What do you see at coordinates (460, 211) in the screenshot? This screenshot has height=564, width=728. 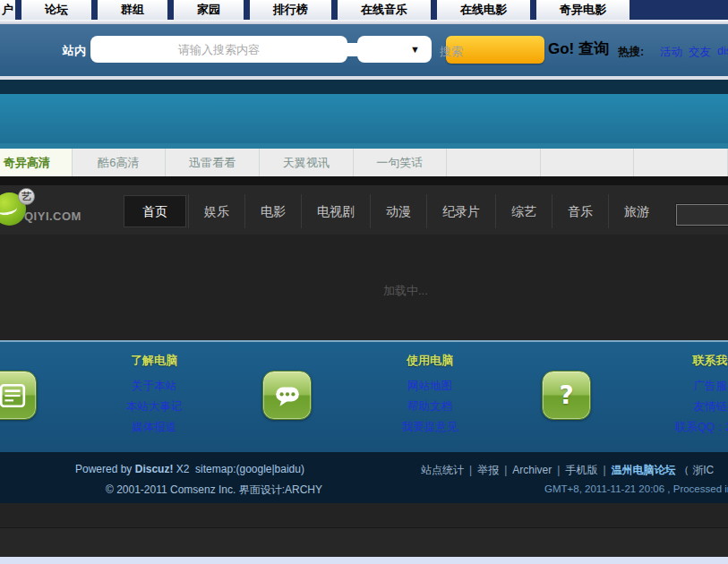 I see `nav-item-documentary: 纪录片` at bounding box center [460, 211].